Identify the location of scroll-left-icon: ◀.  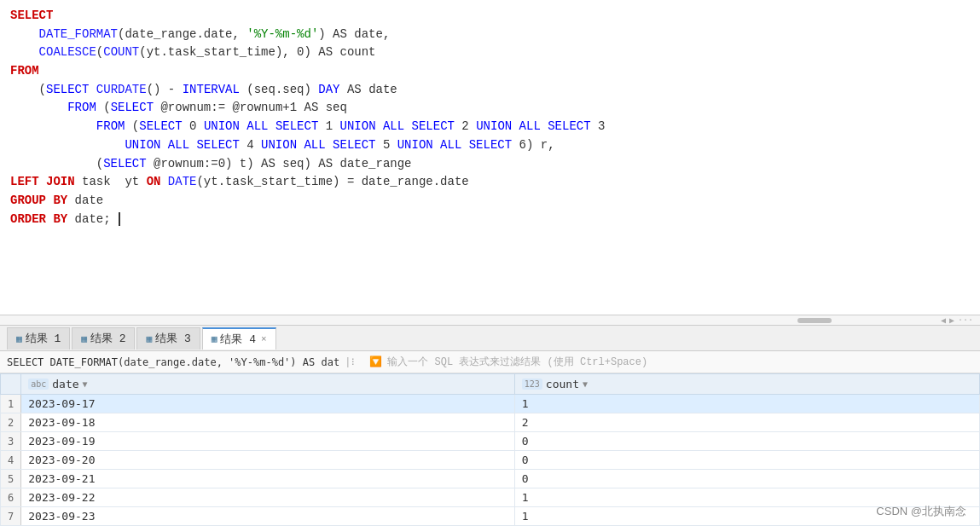
(943, 321).